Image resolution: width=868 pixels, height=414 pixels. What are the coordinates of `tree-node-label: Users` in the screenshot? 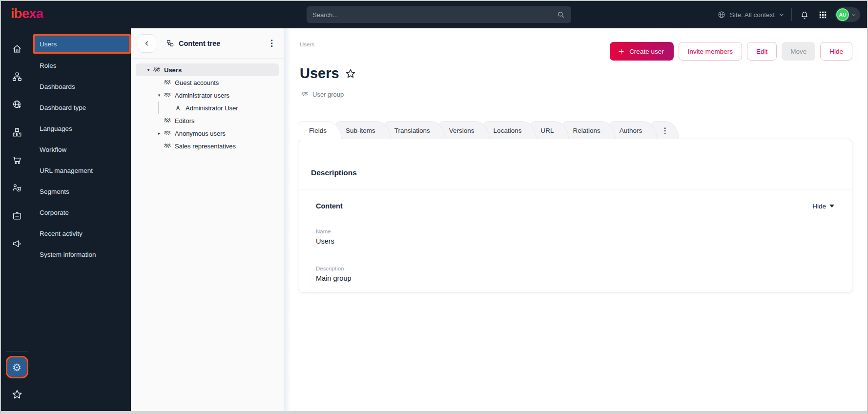 It's located at (173, 70).